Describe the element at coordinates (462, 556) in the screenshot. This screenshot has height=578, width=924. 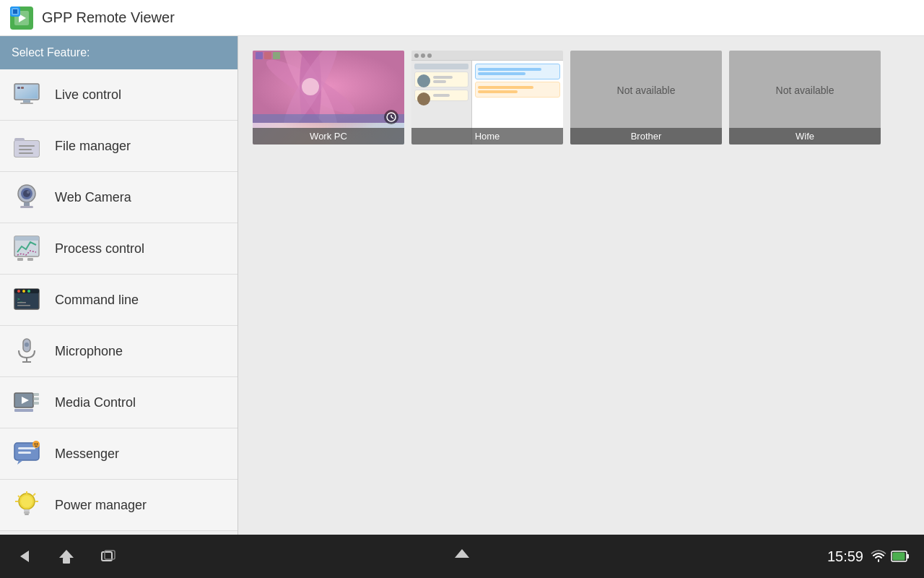
I see `bottom-bar: 15:59` at that location.